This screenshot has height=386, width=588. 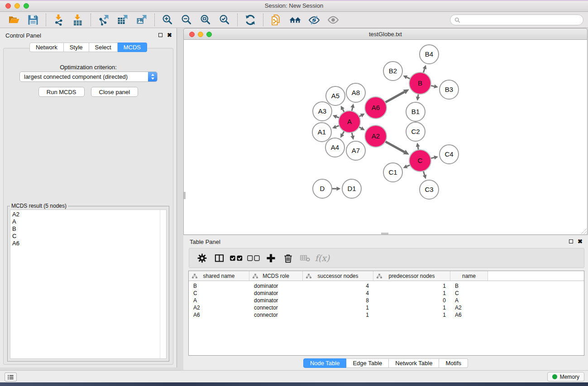 What do you see at coordinates (521, 20) in the screenshot?
I see `search-input` at bounding box center [521, 20].